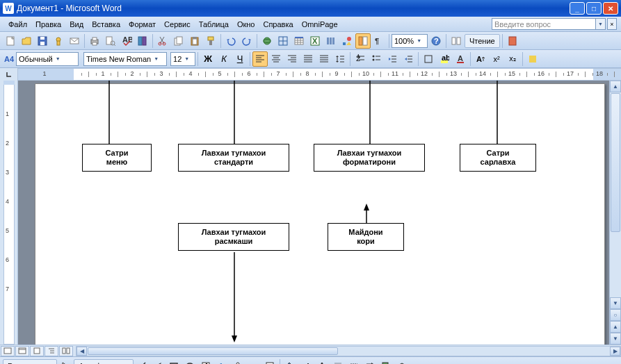  I want to click on vertical-scrollbar: ▲ ▼ ○ ▲ ▼, so click(615, 213).